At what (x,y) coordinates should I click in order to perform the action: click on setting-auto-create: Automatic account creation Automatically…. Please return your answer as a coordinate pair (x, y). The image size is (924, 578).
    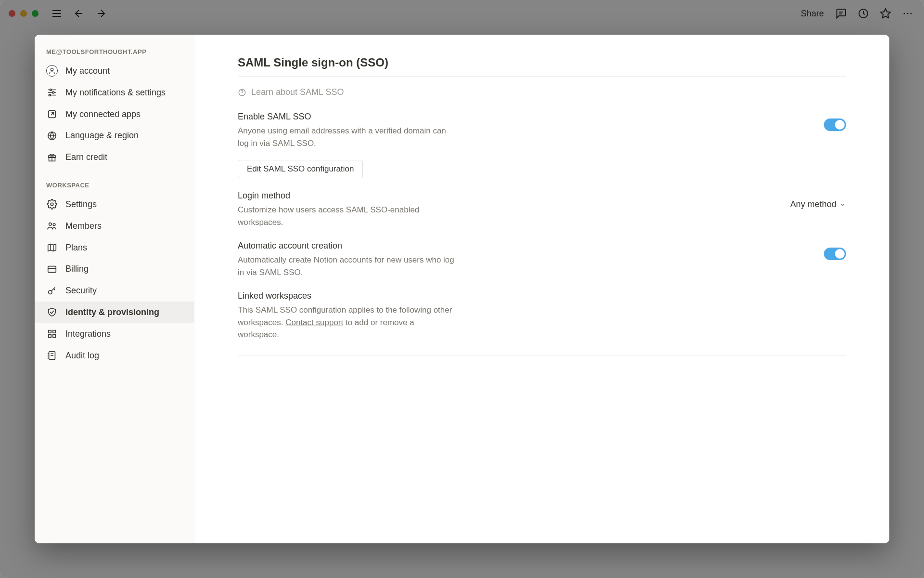
    Looking at the image, I should click on (542, 253).